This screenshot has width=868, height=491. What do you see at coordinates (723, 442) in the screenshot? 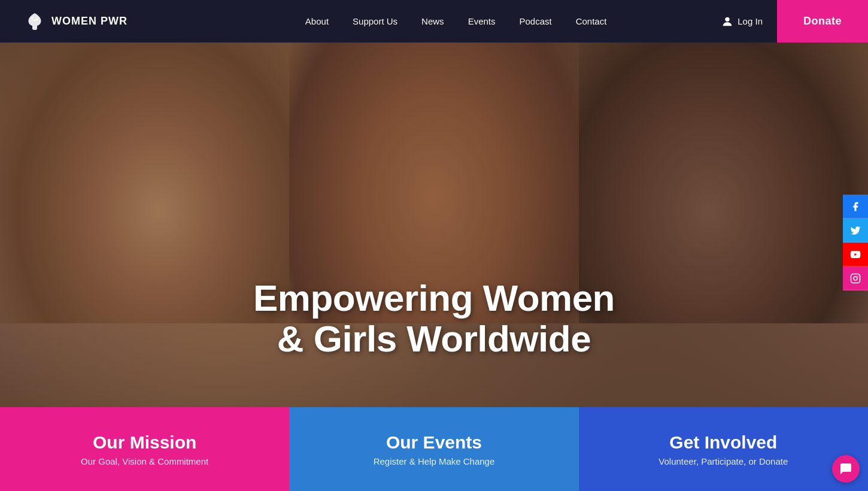
I see `involved-card-title: Get Involved` at bounding box center [723, 442].